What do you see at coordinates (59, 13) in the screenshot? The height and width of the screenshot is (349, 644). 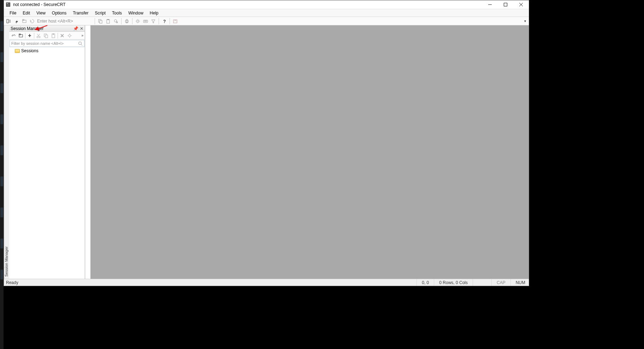 I see `menu-options: Options` at bounding box center [59, 13].